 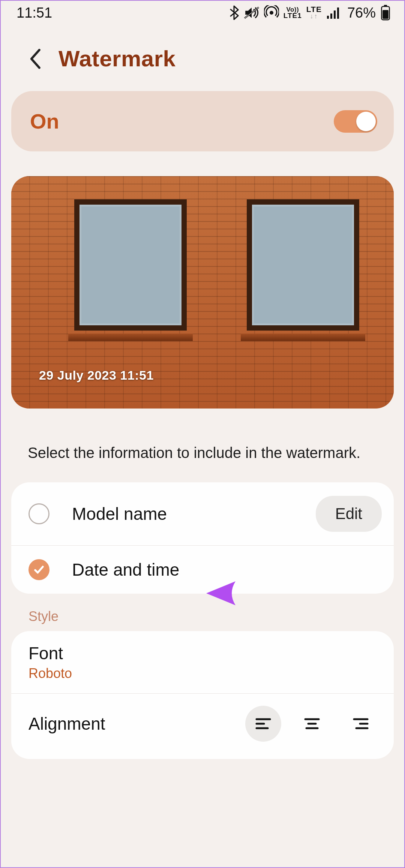 I want to click on lte-data-icon: LTE↓↑, so click(x=314, y=13).